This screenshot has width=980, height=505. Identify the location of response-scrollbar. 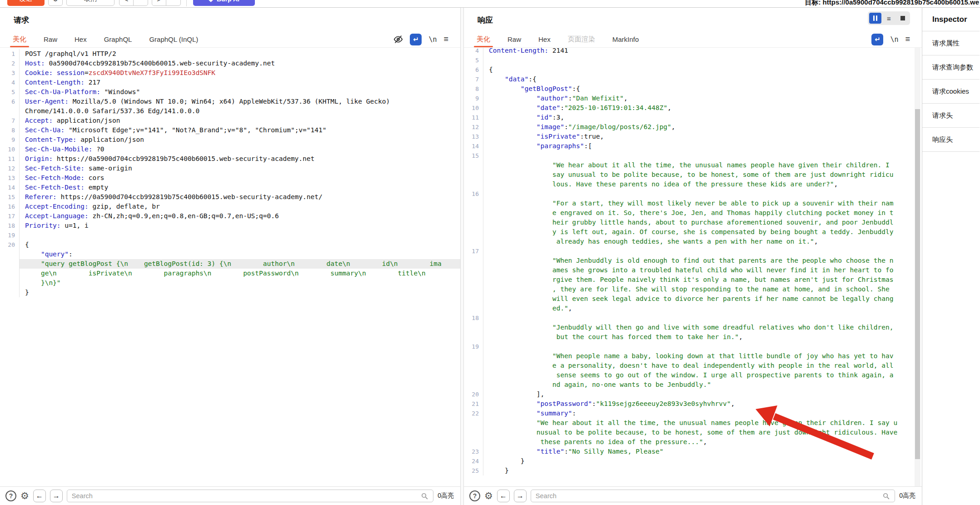
(918, 267).